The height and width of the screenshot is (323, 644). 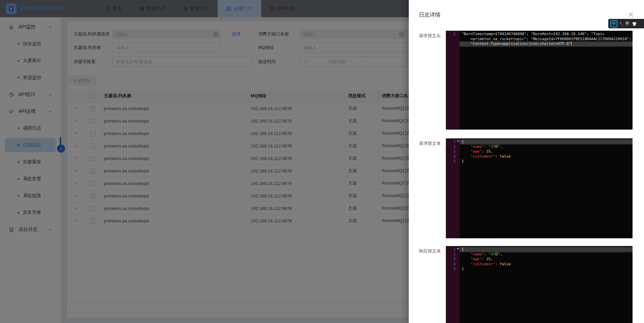 I want to click on request-header-editor: 1"BornTimestamp=1749106746898"; "BornHos…, so click(x=539, y=80).